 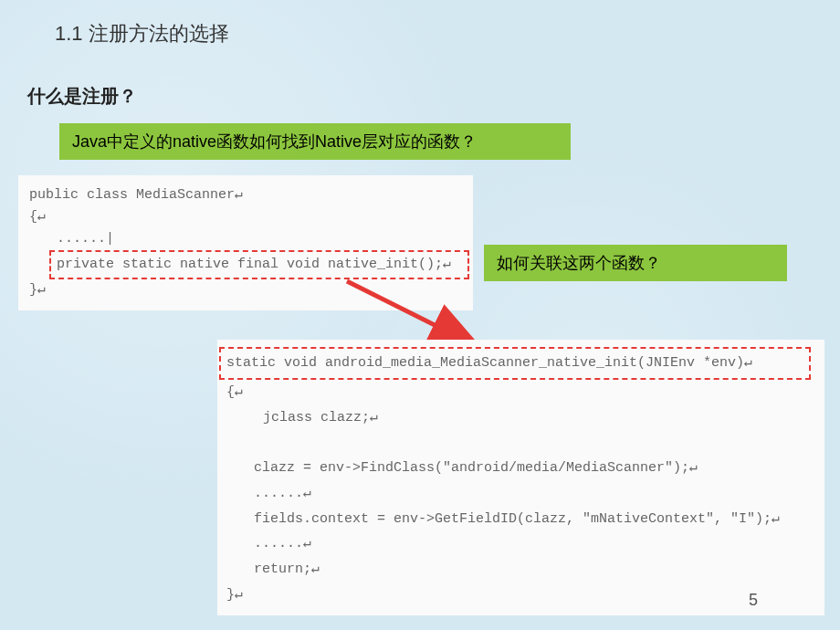 What do you see at coordinates (520, 443) in the screenshot?
I see `code-line-blank` at bounding box center [520, 443].